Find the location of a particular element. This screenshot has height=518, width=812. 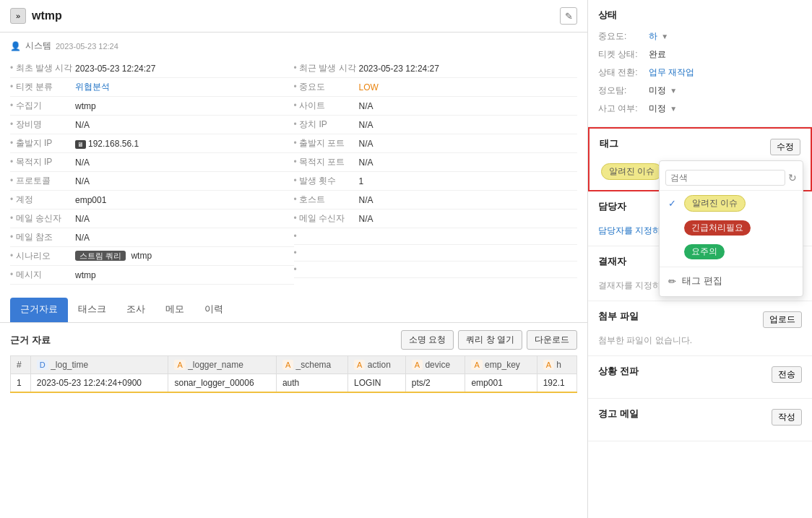

tag-edit-label: 태그 편집 is located at coordinates (702, 281).